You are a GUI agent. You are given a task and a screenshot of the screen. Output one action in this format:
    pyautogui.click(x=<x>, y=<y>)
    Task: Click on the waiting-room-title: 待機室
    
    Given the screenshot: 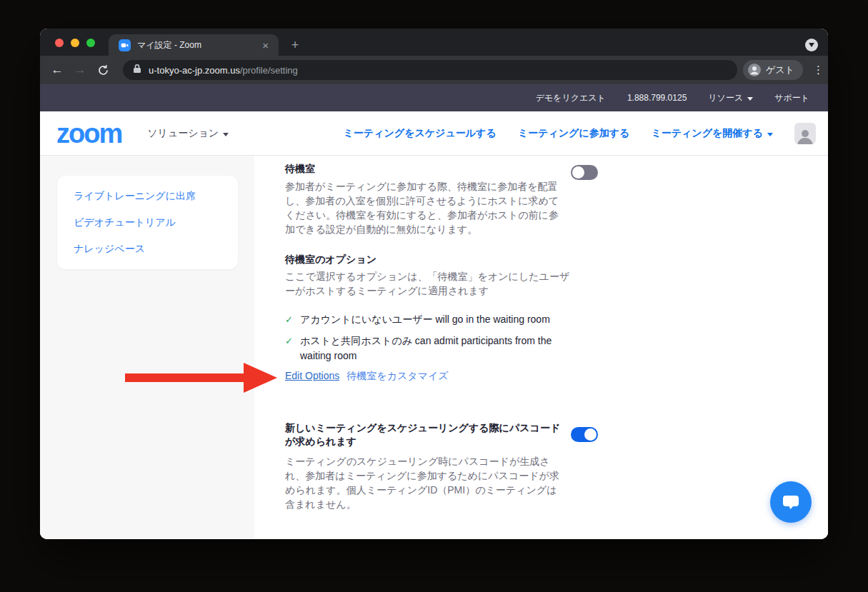 What is the action you would take?
    pyautogui.click(x=300, y=169)
    